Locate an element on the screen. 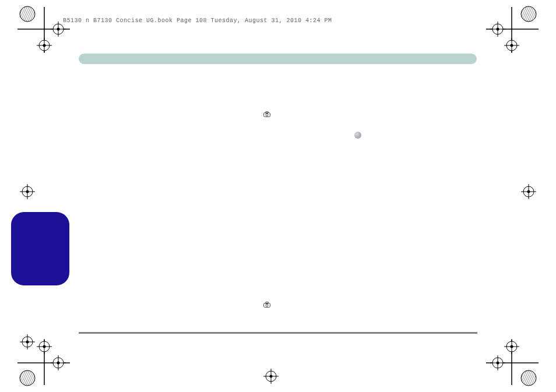  side-tab is located at coordinates (40, 249).